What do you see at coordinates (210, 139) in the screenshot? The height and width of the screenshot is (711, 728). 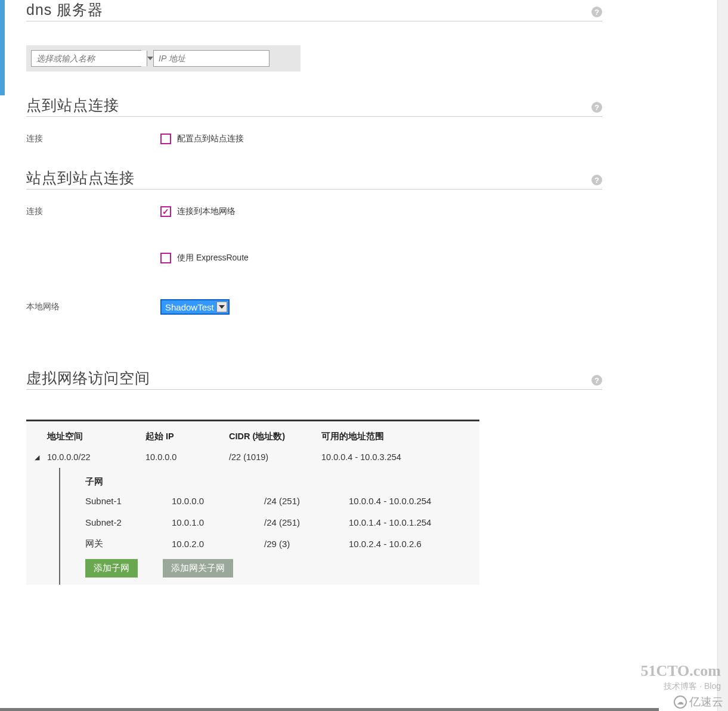 I see `p2s-checkbox-label: 配置点到站点连接` at bounding box center [210, 139].